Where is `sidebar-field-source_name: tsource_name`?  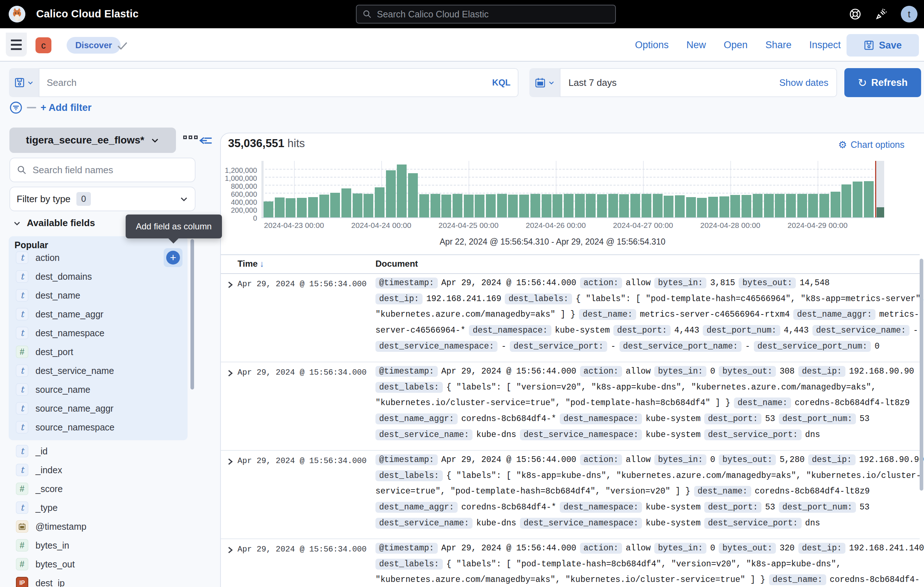
sidebar-field-source_name: tsource_name is located at coordinates (98, 389).